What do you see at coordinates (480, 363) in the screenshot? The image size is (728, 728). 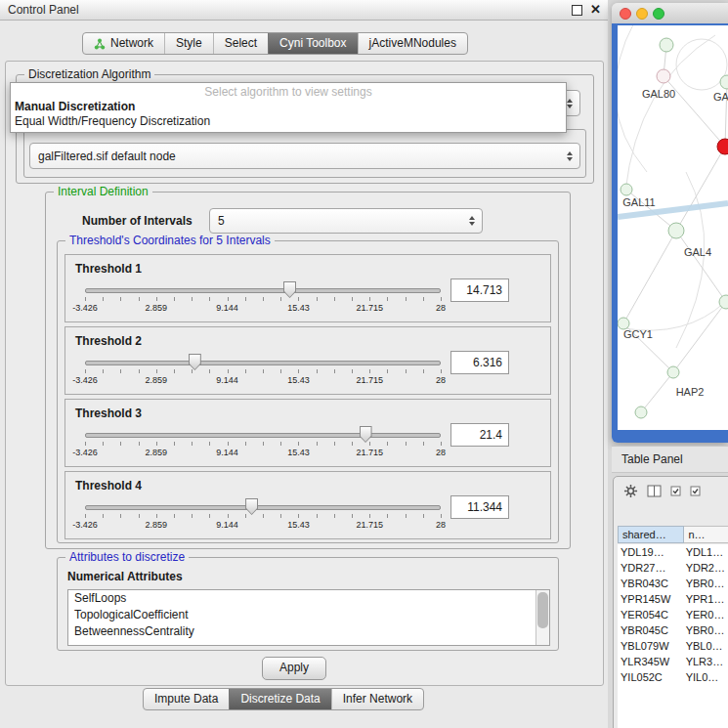 I see `threshold-value-field: 6.316` at bounding box center [480, 363].